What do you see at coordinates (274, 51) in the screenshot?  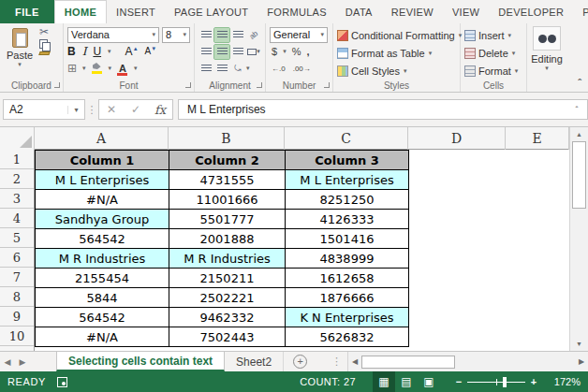 I see `currency-format-button: $` at bounding box center [274, 51].